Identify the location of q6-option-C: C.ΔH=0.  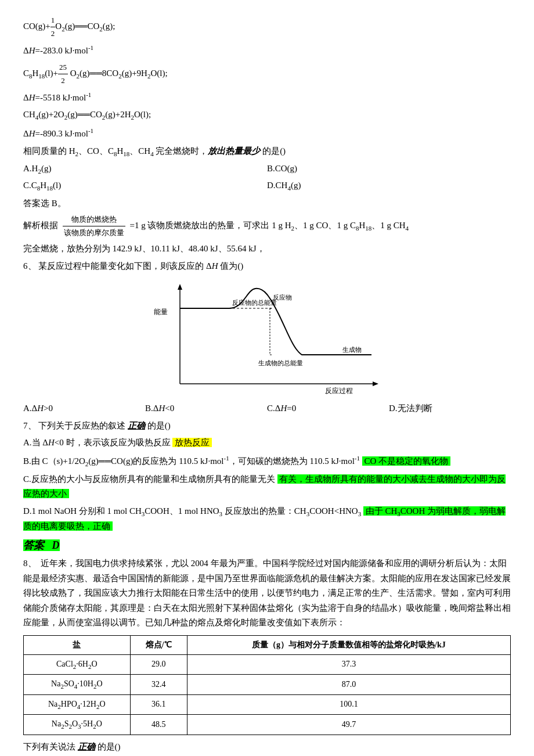
(328, 409).